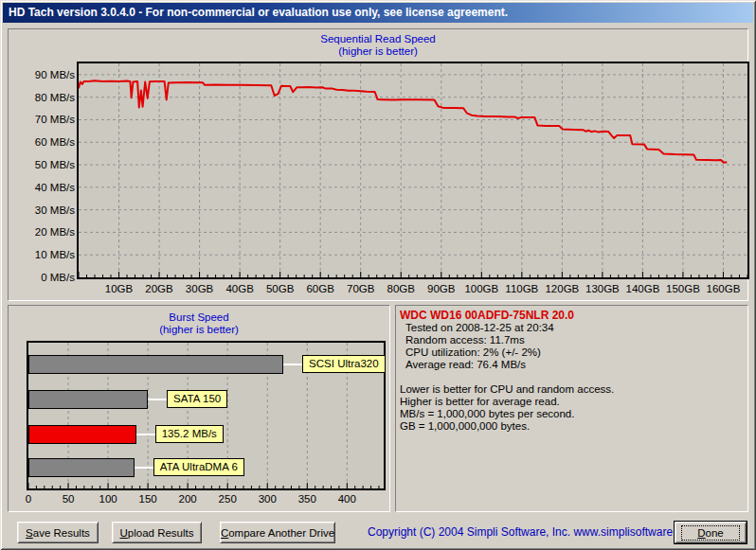  What do you see at coordinates (157, 533) in the screenshot?
I see `upload-results-label: Upload Results` at bounding box center [157, 533].